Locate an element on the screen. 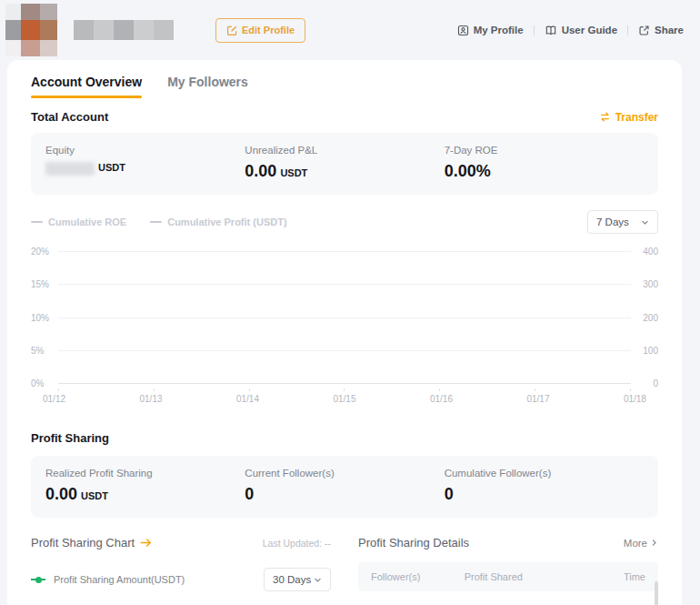 This screenshot has width=700, height=605. realized-profit-suffix: USDT is located at coordinates (95, 496).